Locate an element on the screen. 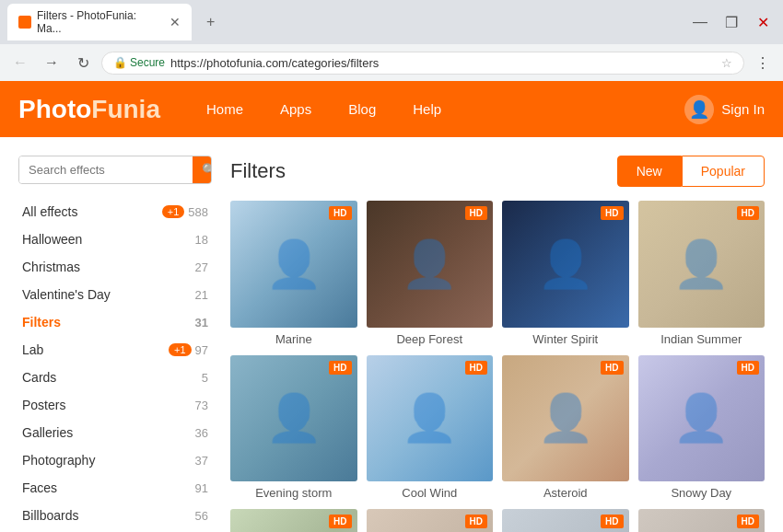  hd-badge-indiansummer: HD is located at coordinates (748, 214).